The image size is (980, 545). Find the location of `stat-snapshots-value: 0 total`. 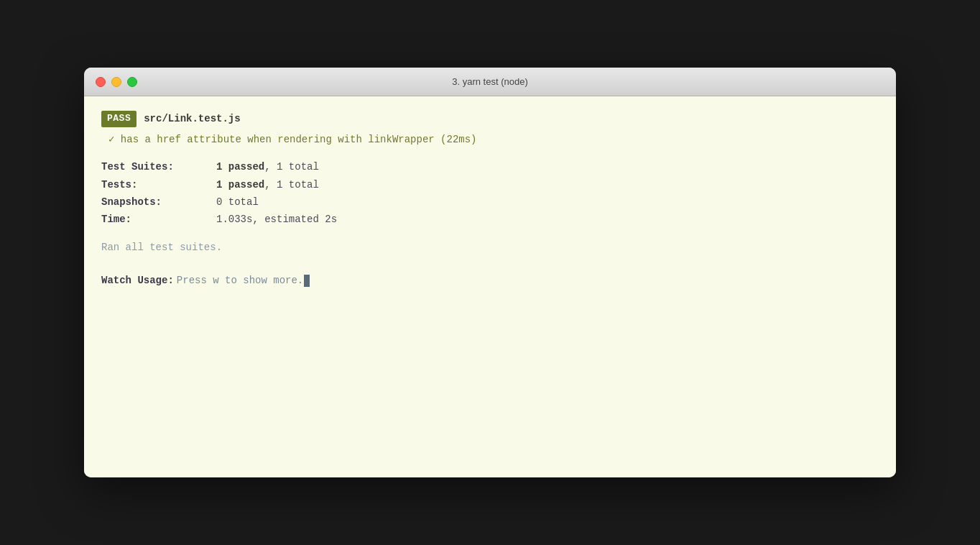

stat-snapshots-value: 0 total is located at coordinates (237, 202).